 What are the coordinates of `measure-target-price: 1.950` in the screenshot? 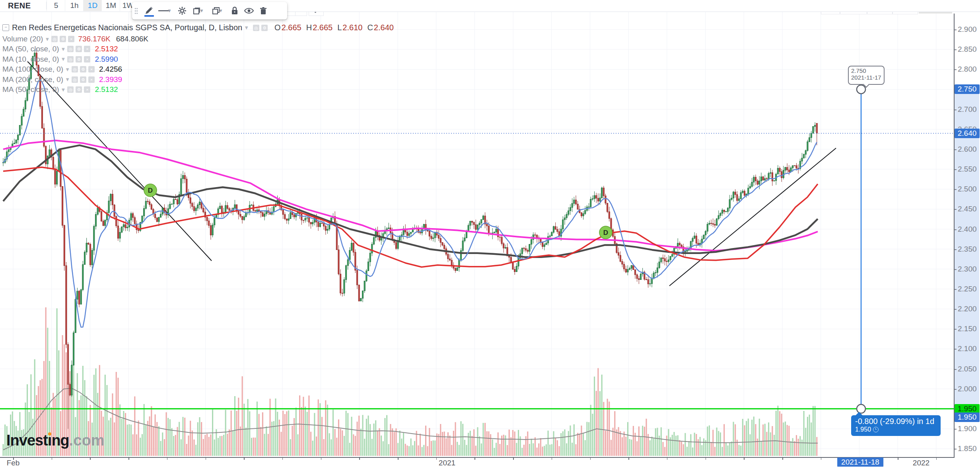 It's located at (863, 430).